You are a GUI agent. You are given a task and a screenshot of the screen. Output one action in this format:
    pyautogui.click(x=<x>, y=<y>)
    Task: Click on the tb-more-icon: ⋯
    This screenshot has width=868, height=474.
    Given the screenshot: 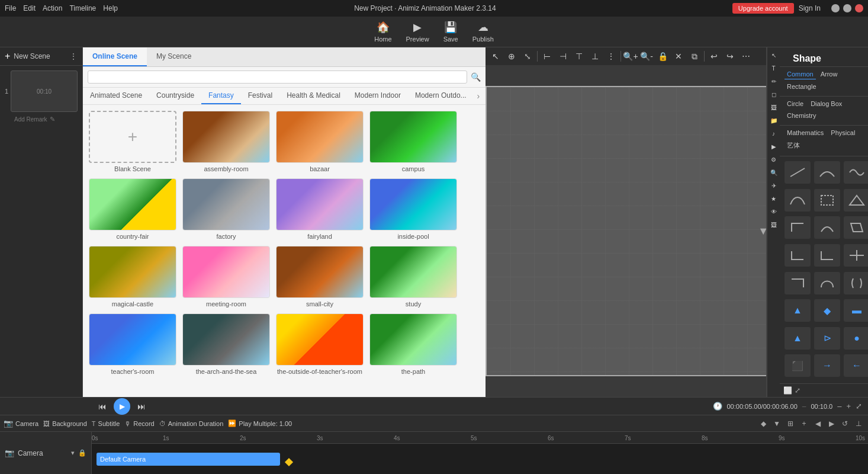 What is the action you would take?
    pyautogui.click(x=746, y=56)
    